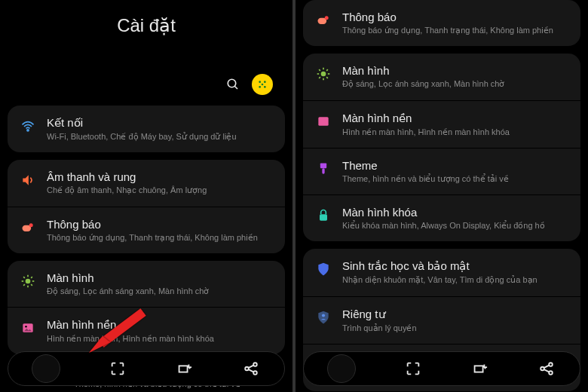 The image size is (588, 392). I want to click on brush-icon, so click(323, 169).